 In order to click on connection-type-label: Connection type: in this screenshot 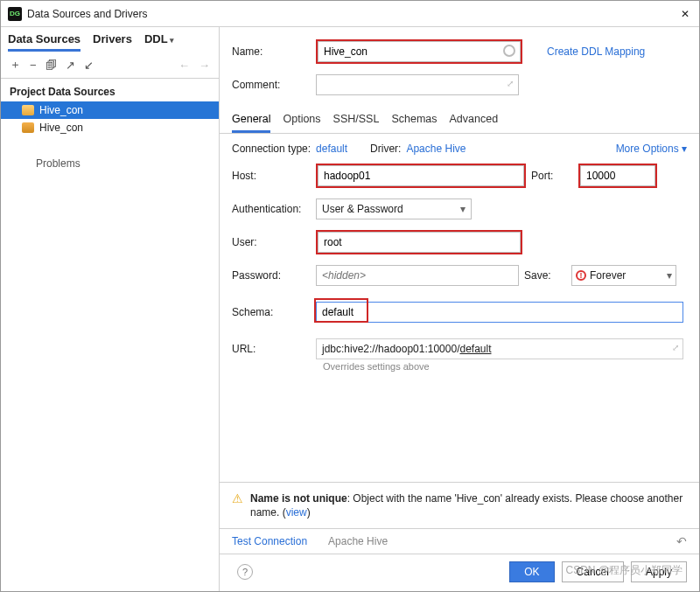, I will do `click(271, 149)`.